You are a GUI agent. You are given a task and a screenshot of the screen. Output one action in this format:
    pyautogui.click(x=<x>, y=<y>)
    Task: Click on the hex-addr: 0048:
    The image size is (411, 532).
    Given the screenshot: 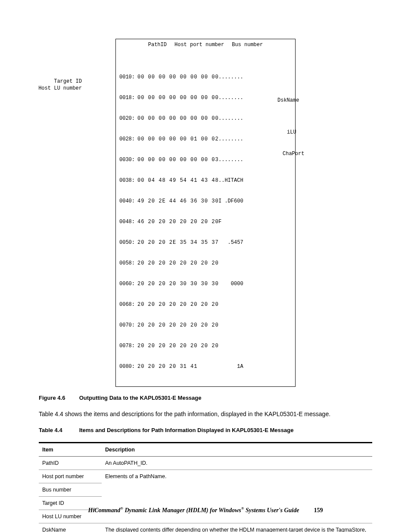 What is the action you would take?
    pyautogui.click(x=128, y=222)
    